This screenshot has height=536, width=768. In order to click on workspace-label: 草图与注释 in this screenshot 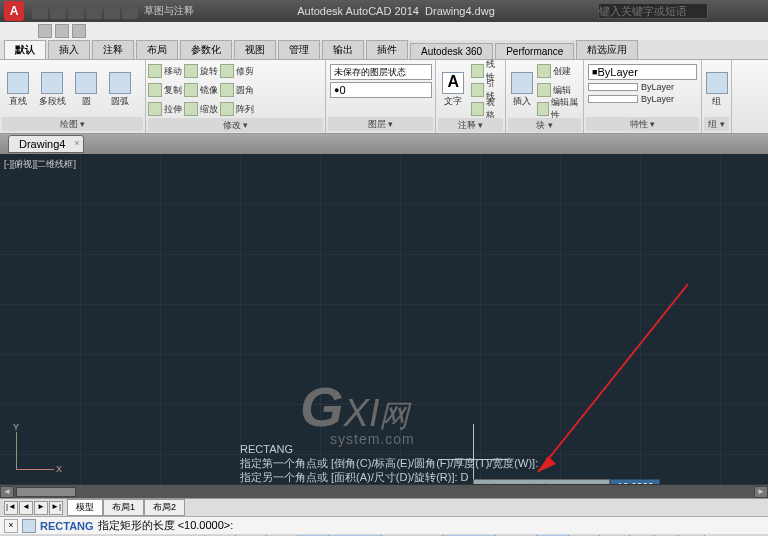, I will do `click(169, 11)`.